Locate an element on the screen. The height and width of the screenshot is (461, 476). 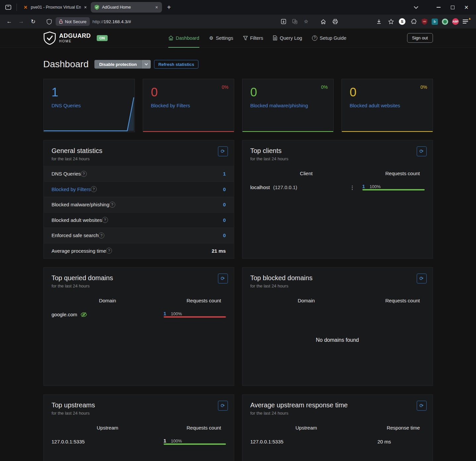
panel-title: Top blocked domains is located at coordinates (338, 278).